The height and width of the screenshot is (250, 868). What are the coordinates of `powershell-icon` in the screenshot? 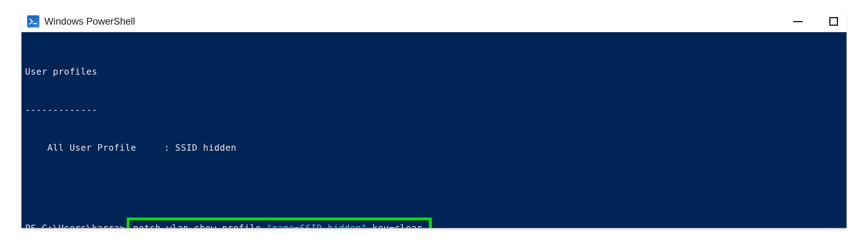 It's located at (33, 21).